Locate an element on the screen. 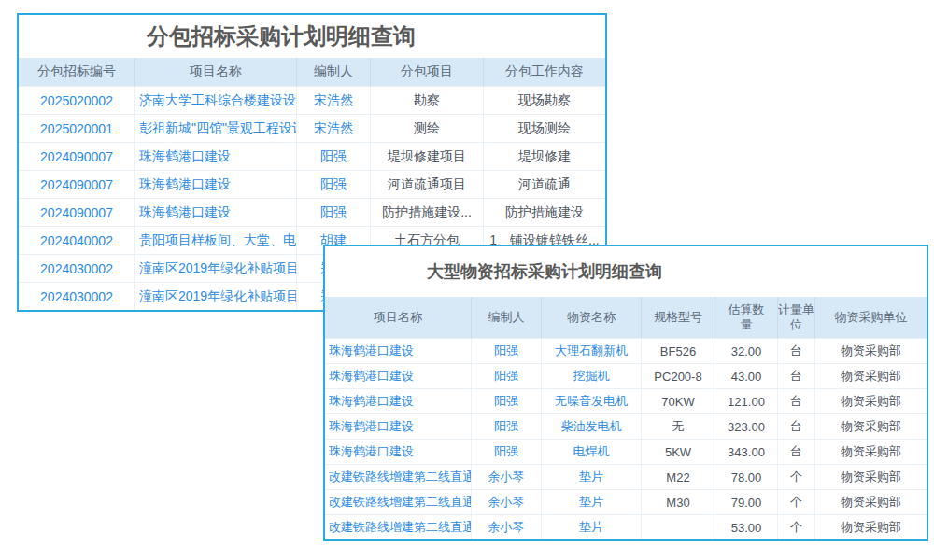  column-header-project-name: 项目名称 is located at coordinates (217, 72).